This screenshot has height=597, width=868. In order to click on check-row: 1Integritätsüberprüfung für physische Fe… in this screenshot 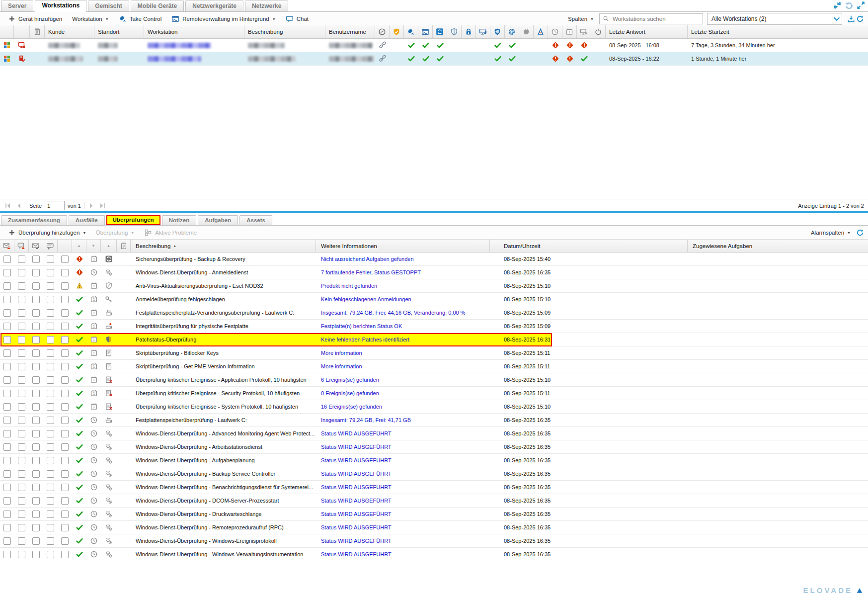, I will do `click(434, 326)`.